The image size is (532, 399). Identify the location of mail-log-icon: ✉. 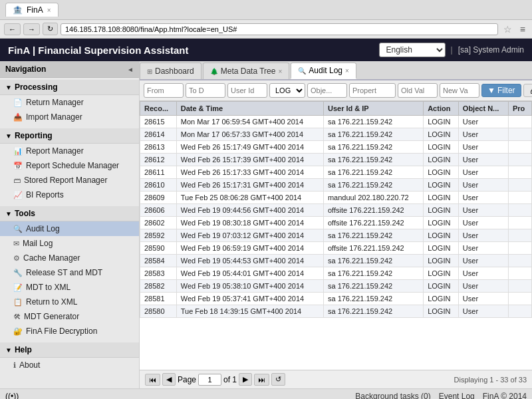
(16, 243).